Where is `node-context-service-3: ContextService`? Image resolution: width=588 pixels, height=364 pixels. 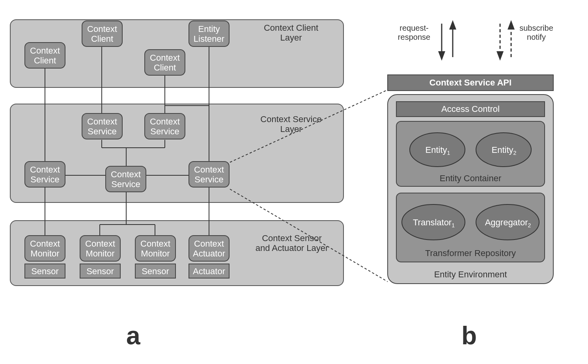
node-context-service-3: ContextService is located at coordinates (45, 175).